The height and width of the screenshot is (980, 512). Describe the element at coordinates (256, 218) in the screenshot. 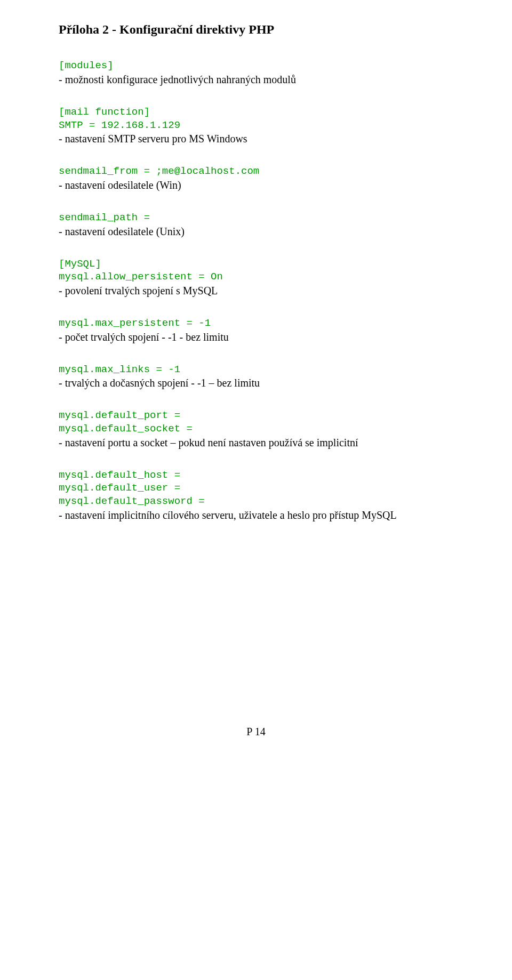

I see `code-line: sendmail_path =` at that location.